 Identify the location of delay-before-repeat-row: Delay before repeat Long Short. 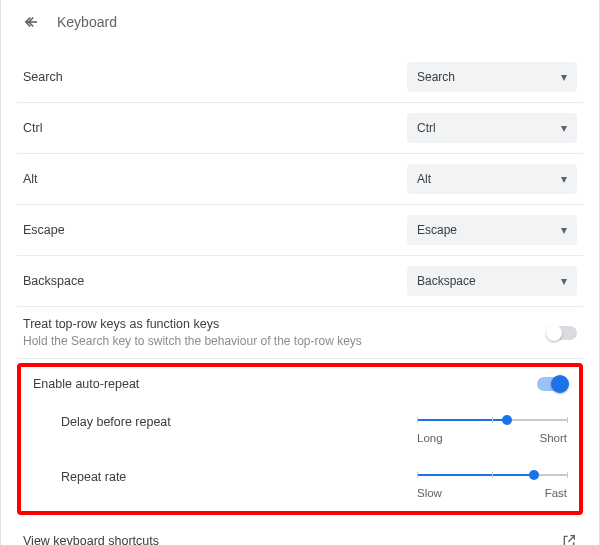
(300, 428).